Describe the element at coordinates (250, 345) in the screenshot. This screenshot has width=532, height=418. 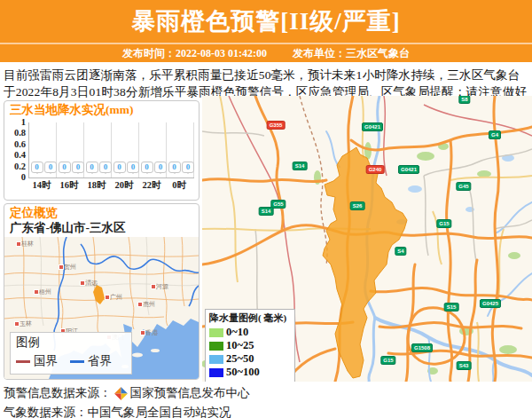
I see `precipitation-legend: 降水量图例( 毫米) 0~1010~2525~5050~100100~250` at that location.